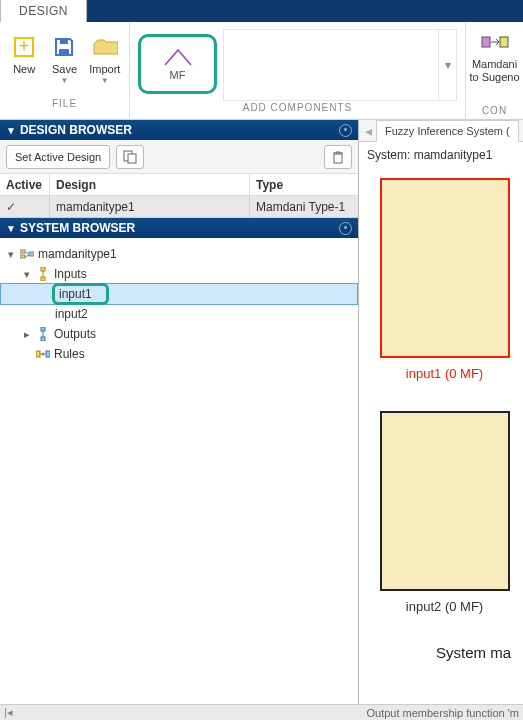 The image size is (523, 720). Describe the element at coordinates (179, 196) in the screenshot. I see `design-grid: Active Design Type ✓ mamdanitype1 Mamdan…` at that location.